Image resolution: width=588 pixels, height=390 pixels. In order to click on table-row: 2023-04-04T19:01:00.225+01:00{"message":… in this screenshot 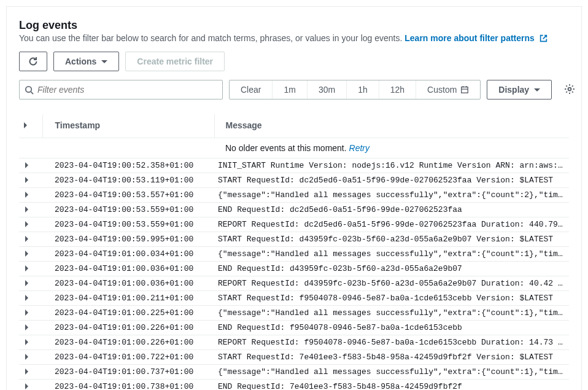, I will do `click(294, 313)`.